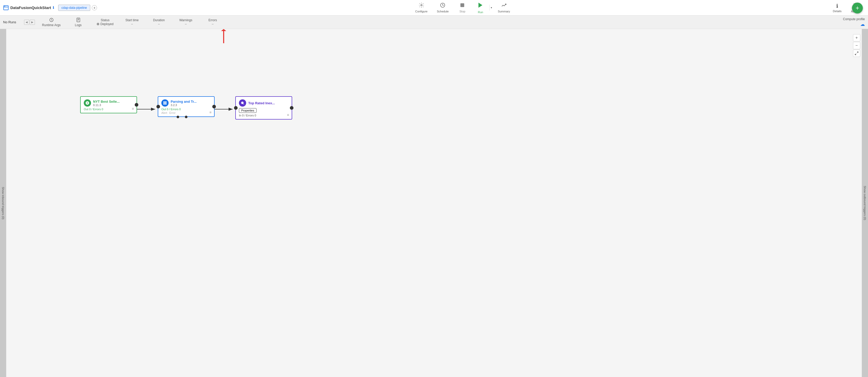 This screenshot has height=377, width=868. I want to click on dropdown-icon: ▾, so click(491, 7).